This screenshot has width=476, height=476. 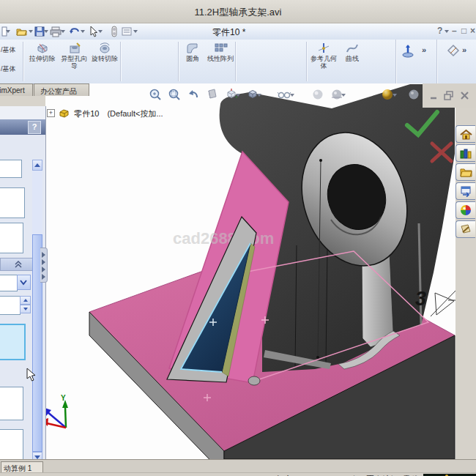 What do you see at coordinates (238, 62) in the screenshot?
I see `command-manager: /基体 /基体 拉伸切除 异型孔向导 旋转切除 扫描切除 放样切割 边界切除` at bounding box center [238, 62].